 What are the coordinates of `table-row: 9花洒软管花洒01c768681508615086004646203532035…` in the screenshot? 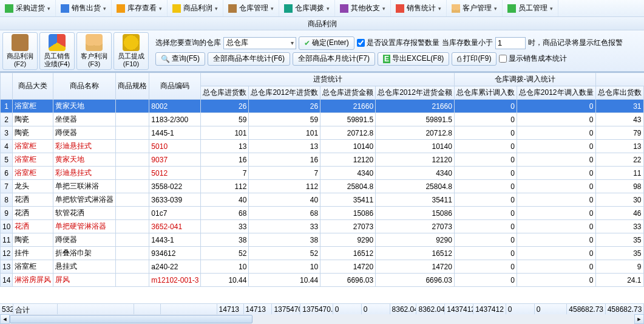 It's located at (323, 213).